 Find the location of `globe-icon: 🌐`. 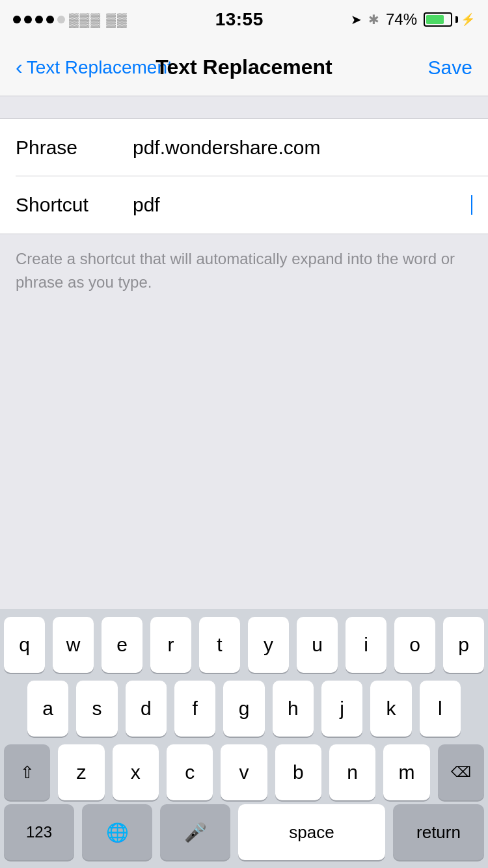

globe-icon: 🌐 is located at coordinates (117, 833).